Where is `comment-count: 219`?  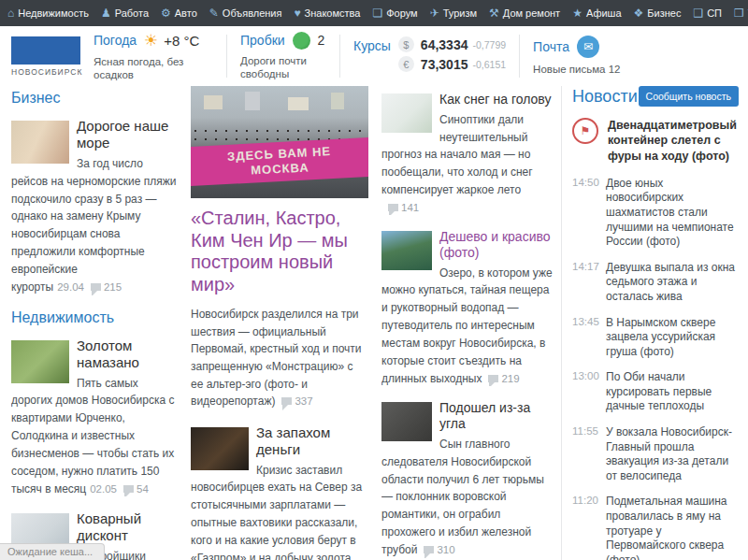 comment-count: 219 is located at coordinates (511, 379).